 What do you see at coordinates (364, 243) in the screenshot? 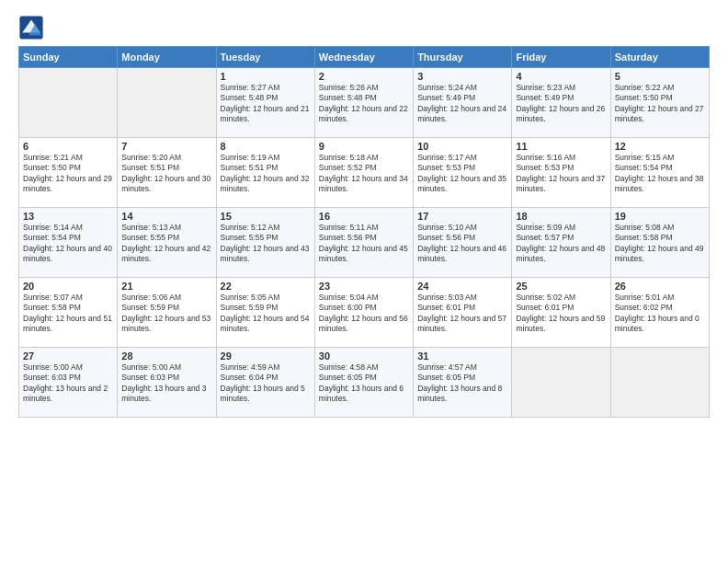
I see `calendar-cell: 16Sunrise: 5:11 AMSunset: 5:56 PMDayligh…` at bounding box center [364, 243].